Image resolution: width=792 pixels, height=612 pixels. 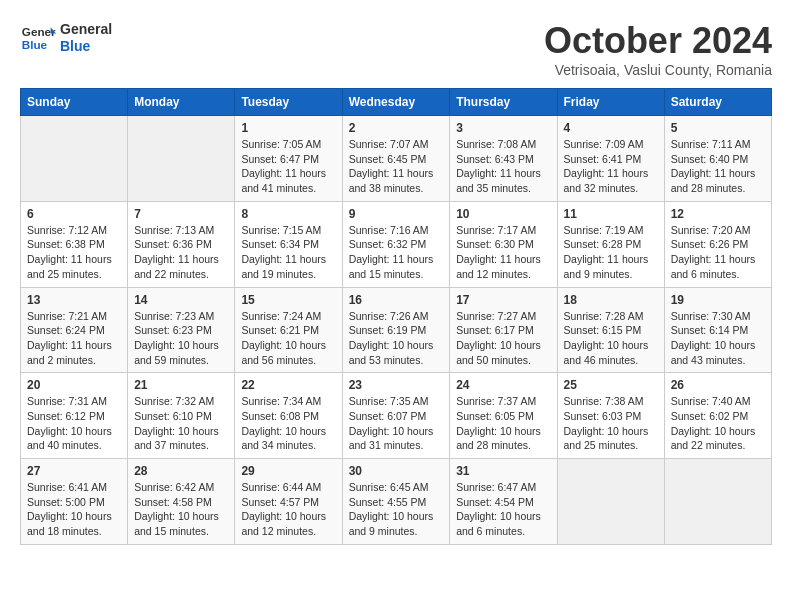 What do you see at coordinates (182, 330) in the screenshot?
I see `calendar-cell: 14Sunrise: 7:23 AM Sunset: 6:23 PM Dayli…` at bounding box center [182, 330].